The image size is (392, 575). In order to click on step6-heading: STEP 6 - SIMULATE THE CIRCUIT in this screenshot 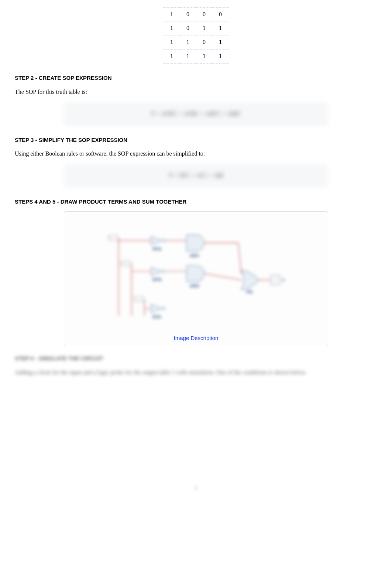, I will do `click(196, 358)`.